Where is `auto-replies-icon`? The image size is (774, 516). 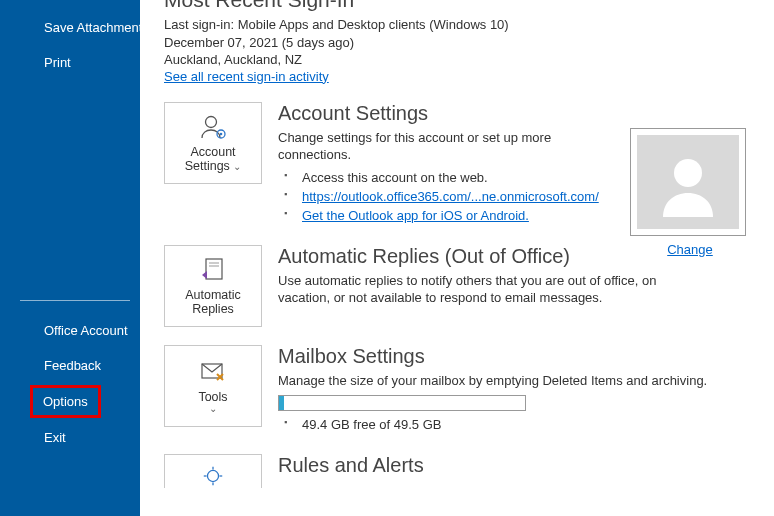 auto-replies-icon is located at coordinates (213, 270).